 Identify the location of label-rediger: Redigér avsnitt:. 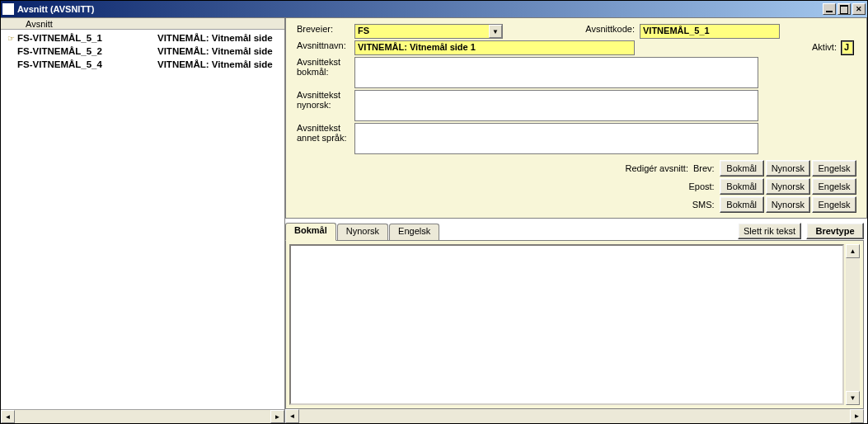
(657, 168).